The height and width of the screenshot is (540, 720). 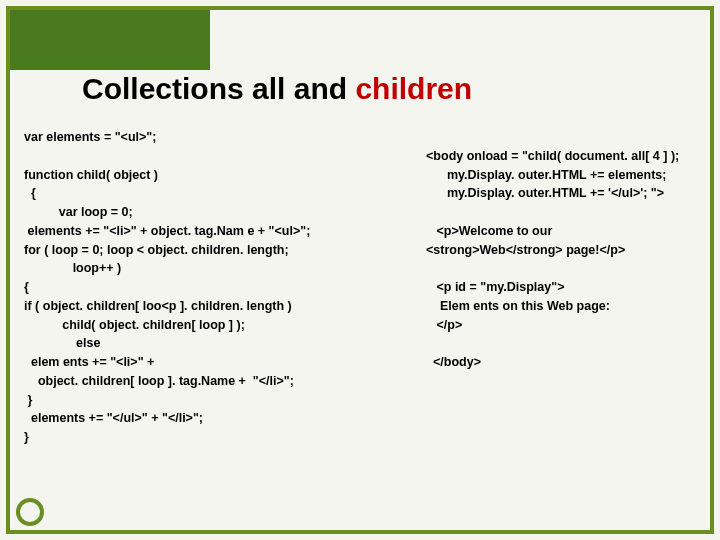 I want to click on title-children: children, so click(x=414, y=88).